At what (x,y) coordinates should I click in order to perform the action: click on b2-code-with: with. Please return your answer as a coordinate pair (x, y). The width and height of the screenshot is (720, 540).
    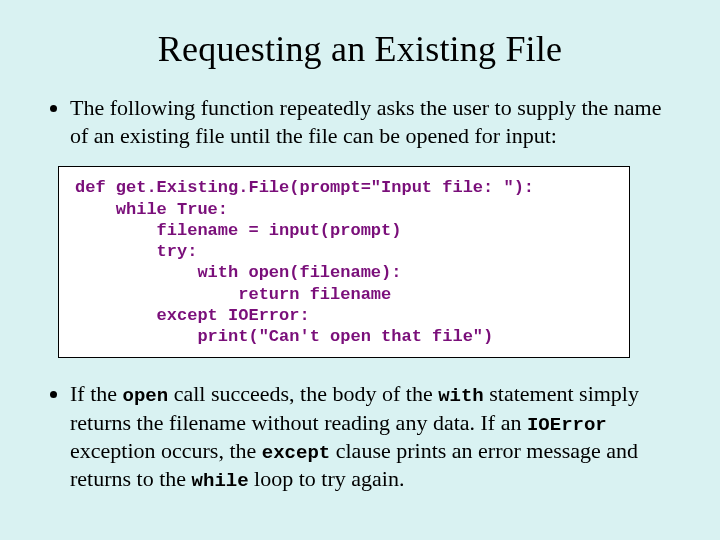
    Looking at the image, I should click on (461, 396).